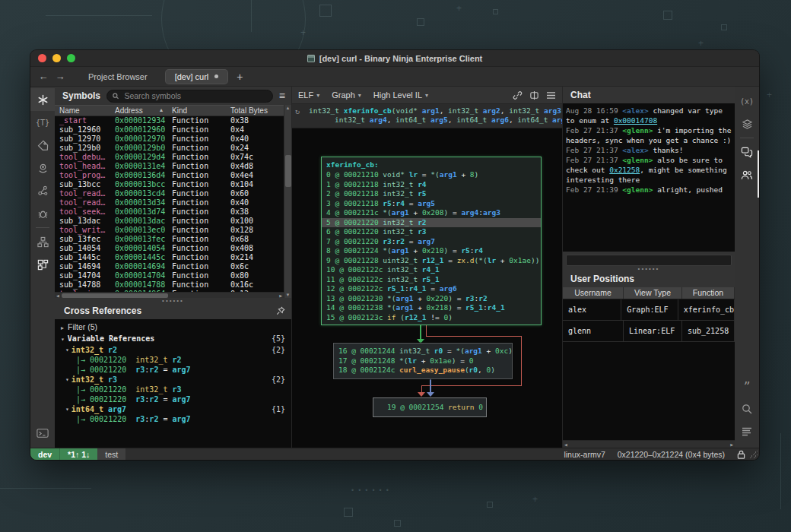 The width and height of the screenshot is (791, 532). What do you see at coordinates (671, 454) in the screenshot?
I see `address-range-label: 0x21220–0x21224 (0x4 bytes)` at bounding box center [671, 454].